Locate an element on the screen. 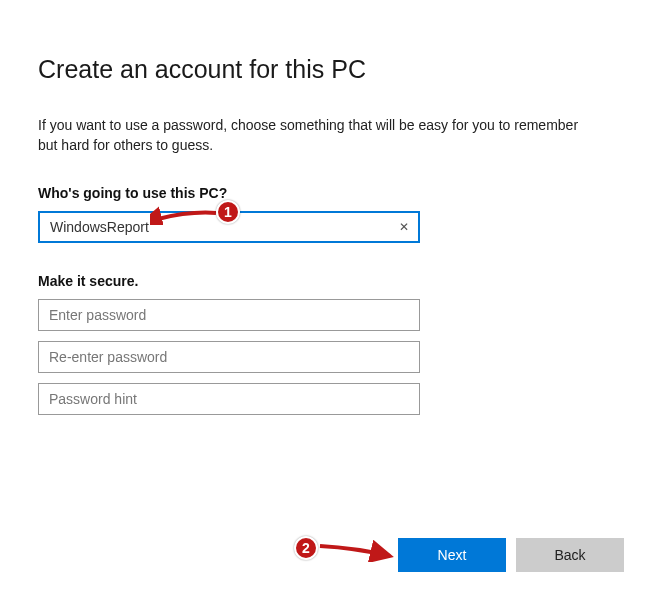  password-hint-input is located at coordinates (229, 399).